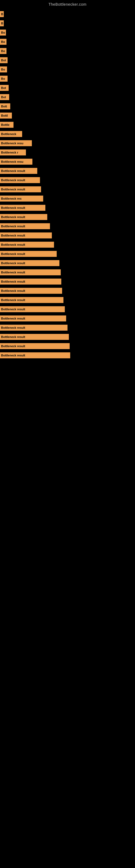 The width and height of the screenshot is (135, 868). What do you see at coordinates (12, 162) in the screenshot?
I see `bar-label-16: Bottleneck resu` at bounding box center [12, 162].